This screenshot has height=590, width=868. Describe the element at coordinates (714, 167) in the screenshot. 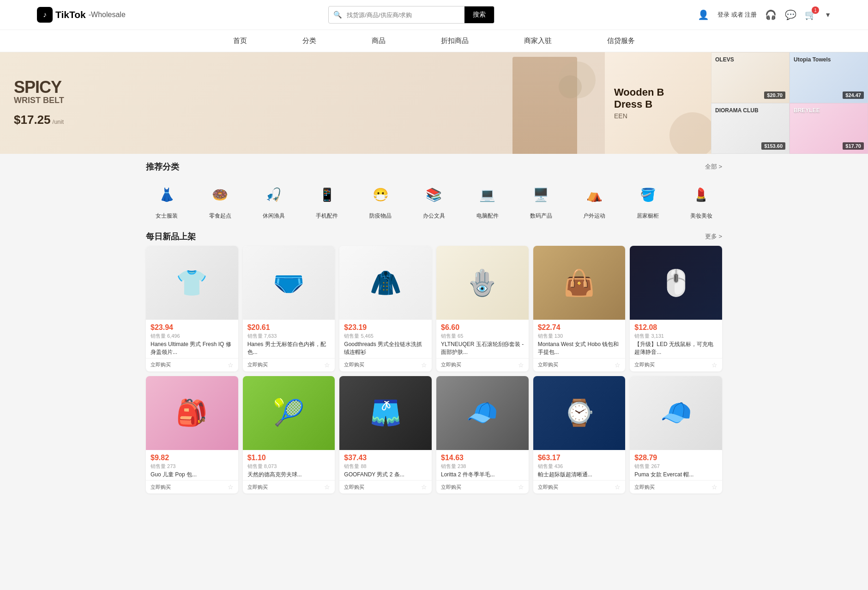

I see `categories-more: 全部 >` at that location.